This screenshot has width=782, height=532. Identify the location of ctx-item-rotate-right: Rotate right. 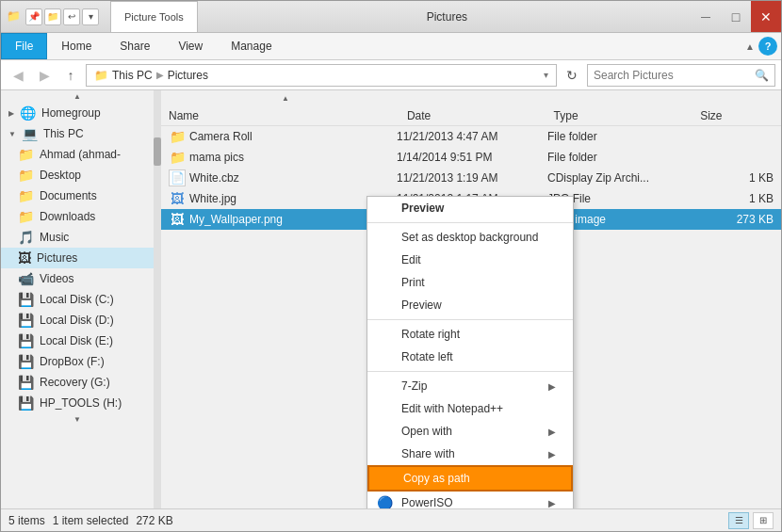
(470, 334).